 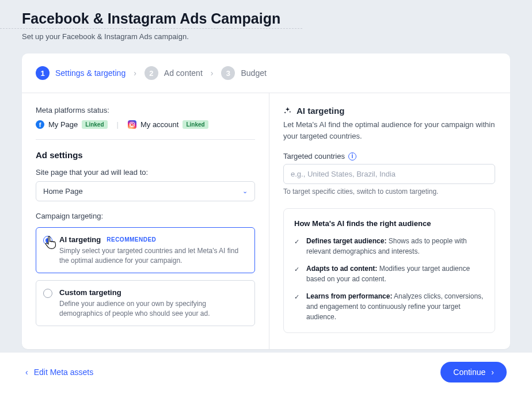 What do you see at coordinates (389, 223) in the screenshot?
I see `info-box-title: How Meta's AI finds the right audience` at bounding box center [389, 223].